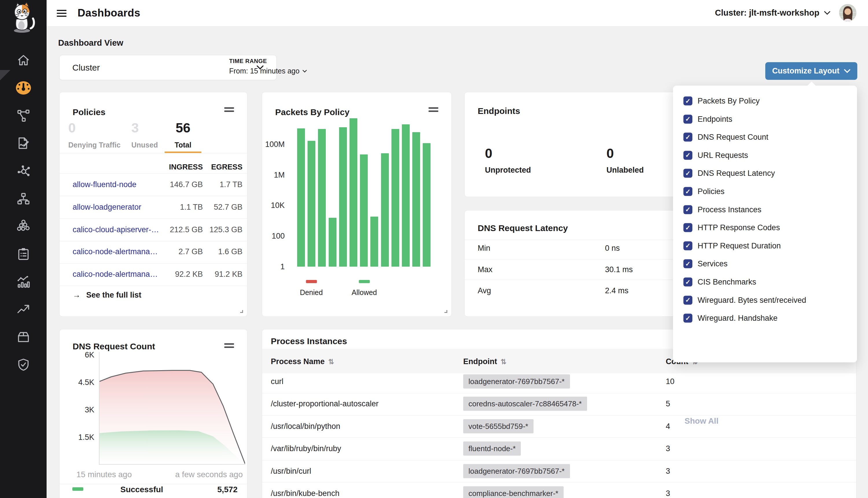 The width and height of the screenshot is (868, 498). What do you see at coordinates (723, 155) in the screenshot?
I see `menu-item-label: URL Requests` at bounding box center [723, 155].